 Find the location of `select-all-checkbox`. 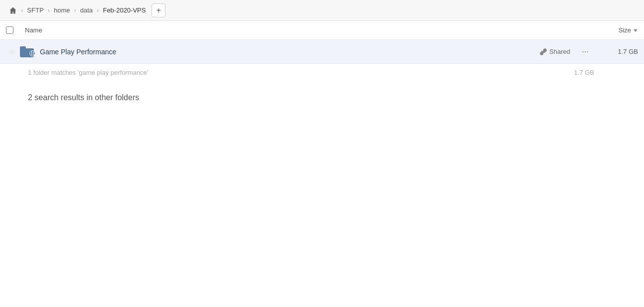

select-all-checkbox is located at coordinates (10, 30).